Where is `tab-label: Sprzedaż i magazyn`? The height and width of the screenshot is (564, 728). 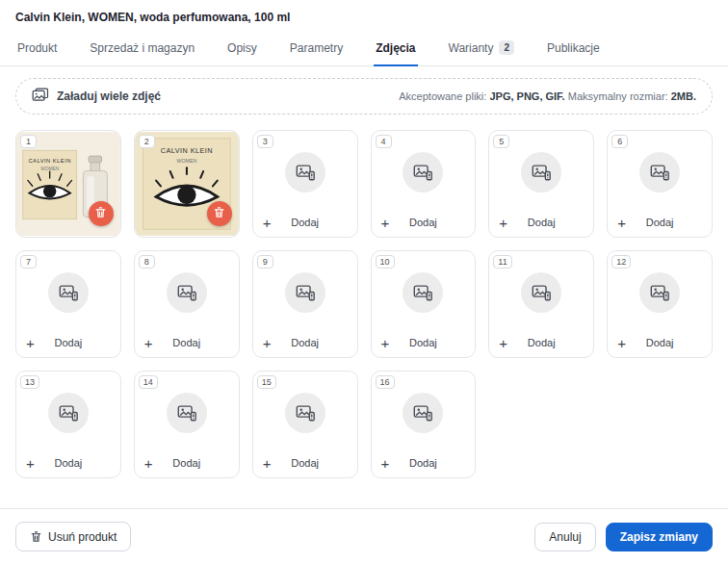
tab-label: Sprzedaż i magazyn is located at coordinates (143, 48).